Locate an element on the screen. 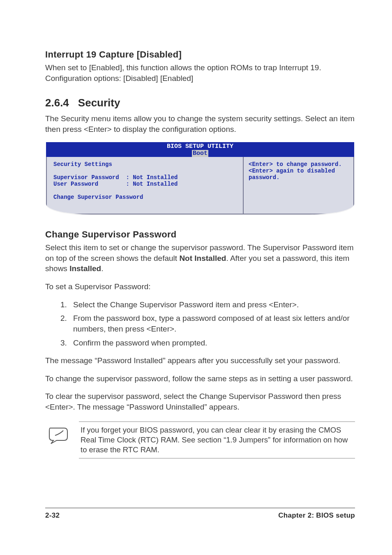 This screenshot has width=392, height=555. bios-help-line1: <Enter> to change password. is located at coordinates (298, 164).